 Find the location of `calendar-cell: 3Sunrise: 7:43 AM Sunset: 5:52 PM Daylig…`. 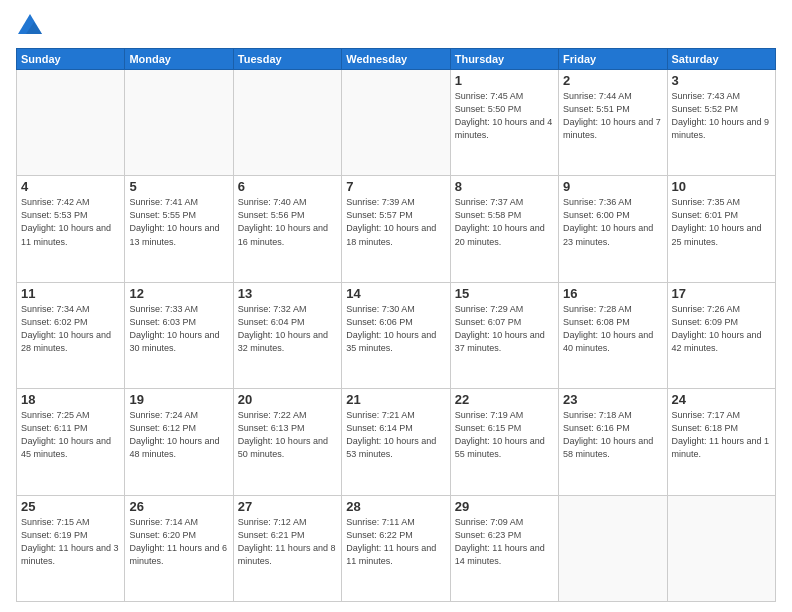

calendar-cell: 3Sunrise: 7:43 AM Sunset: 5:52 PM Daylig… is located at coordinates (721, 123).